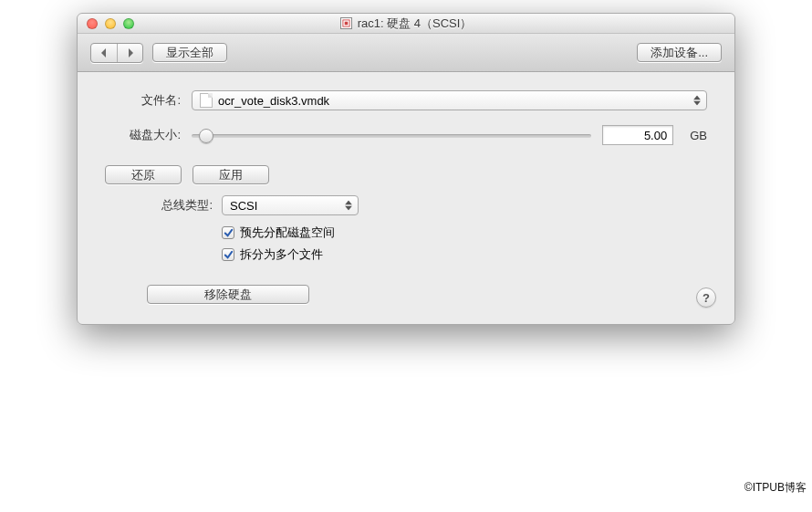 This screenshot has width=812, height=512. Describe the element at coordinates (206, 136) in the screenshot. I see `slider-thumb` at that location.